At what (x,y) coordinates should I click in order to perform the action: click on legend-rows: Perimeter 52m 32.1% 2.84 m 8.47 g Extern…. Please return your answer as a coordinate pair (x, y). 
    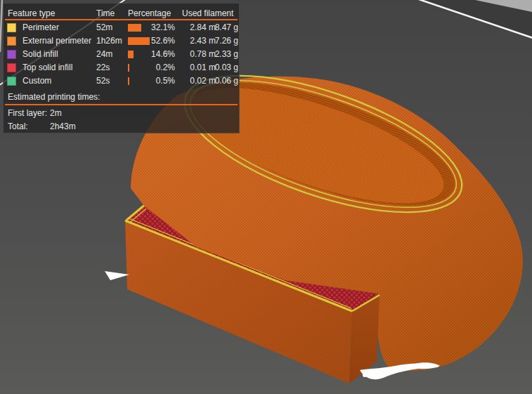
    Looking at the image, I should click on (121, 55).